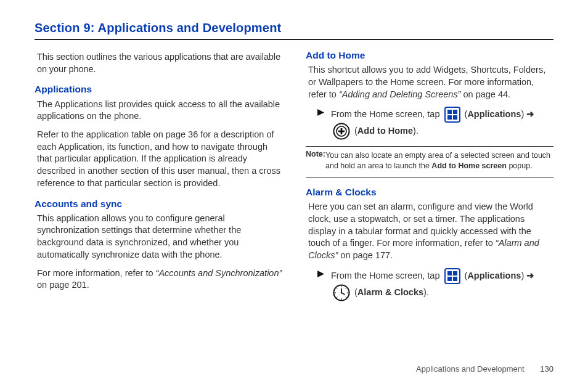  Describe the element at coordinates (158, 159) in the screenshot. I see `applications-para-2: Refer to the application table on page 3…` at that location.